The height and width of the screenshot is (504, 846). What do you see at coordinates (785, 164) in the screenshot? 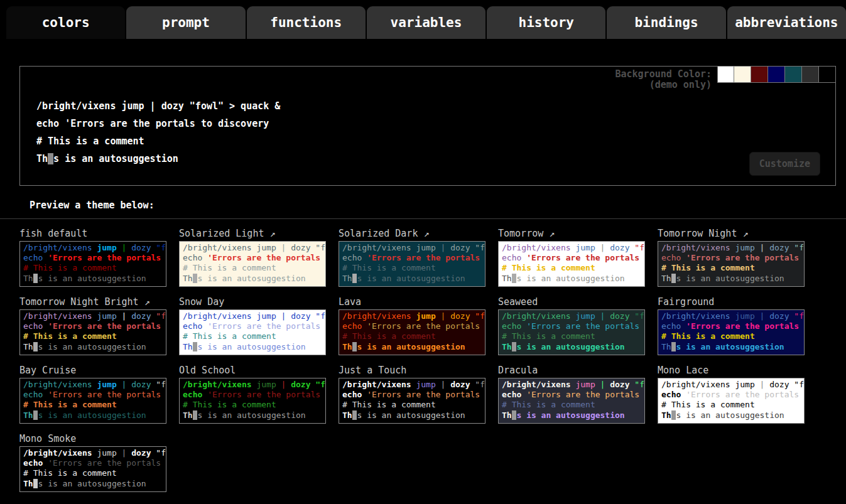
I see `customize-button: Customize` at bounding box center [785, 164].